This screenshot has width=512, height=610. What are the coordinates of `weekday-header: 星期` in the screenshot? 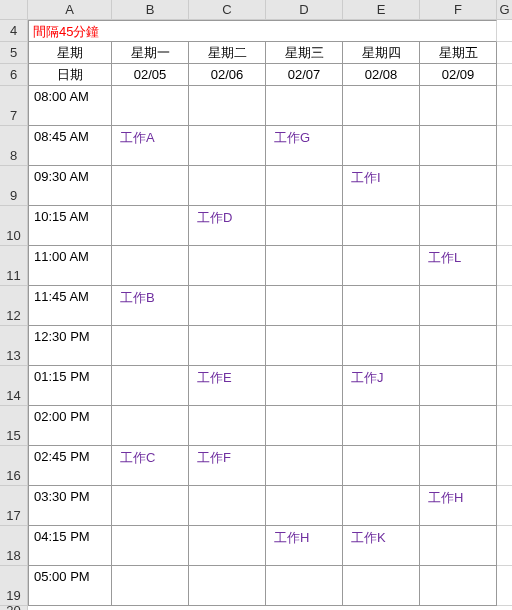 It's located at (70, 53).